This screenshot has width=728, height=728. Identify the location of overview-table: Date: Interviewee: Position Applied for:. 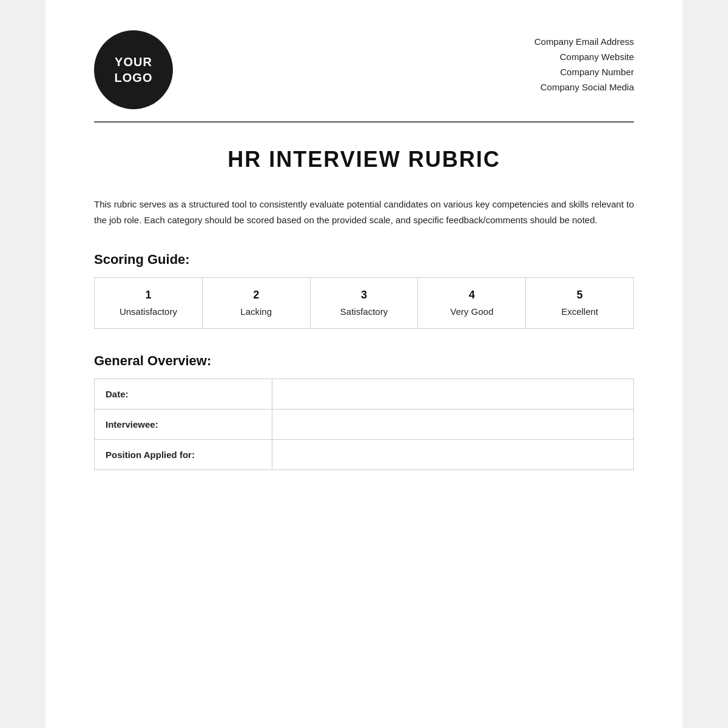
(364, 425).